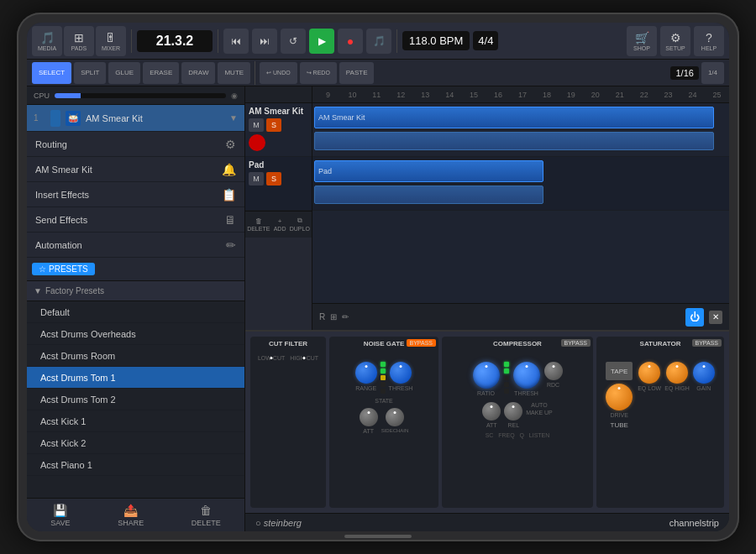 This screenshot has width=756, height=554. What do you see at coordinates (52, 73) in the screenshot?
I see `select-tool: SELECT` at bounding box center [52, 73].